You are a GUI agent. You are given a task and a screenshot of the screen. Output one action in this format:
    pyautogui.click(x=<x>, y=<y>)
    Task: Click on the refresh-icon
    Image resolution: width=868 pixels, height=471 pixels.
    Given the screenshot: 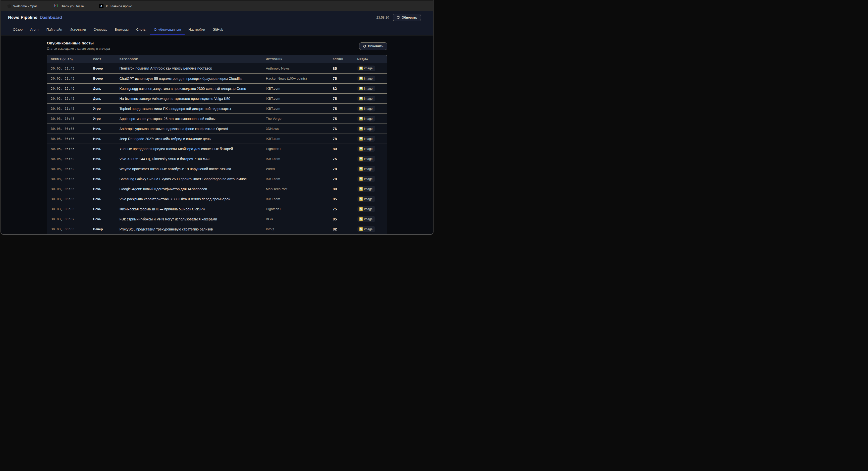 What is the action you would take?
    pyautogui.click(x=398, y=18)
    